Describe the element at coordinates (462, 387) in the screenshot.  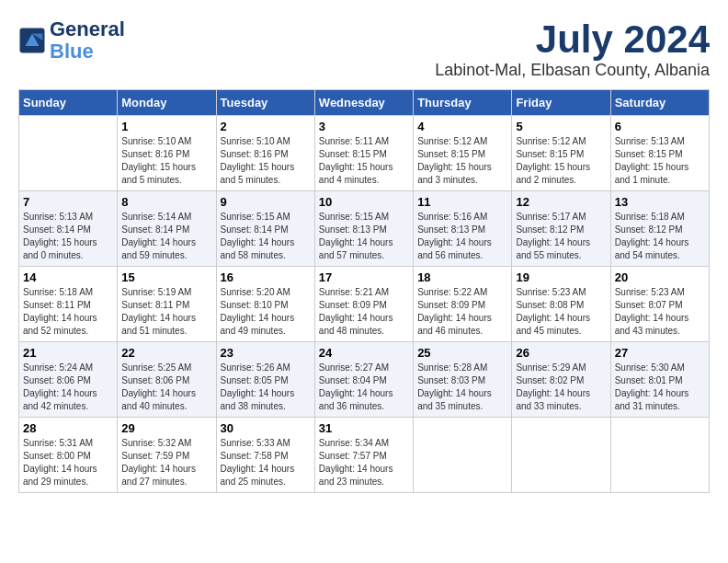
I see `day-info: Sunrise: 5:28 AM Sunset: 8:03 PM Dayligh…` at that location.